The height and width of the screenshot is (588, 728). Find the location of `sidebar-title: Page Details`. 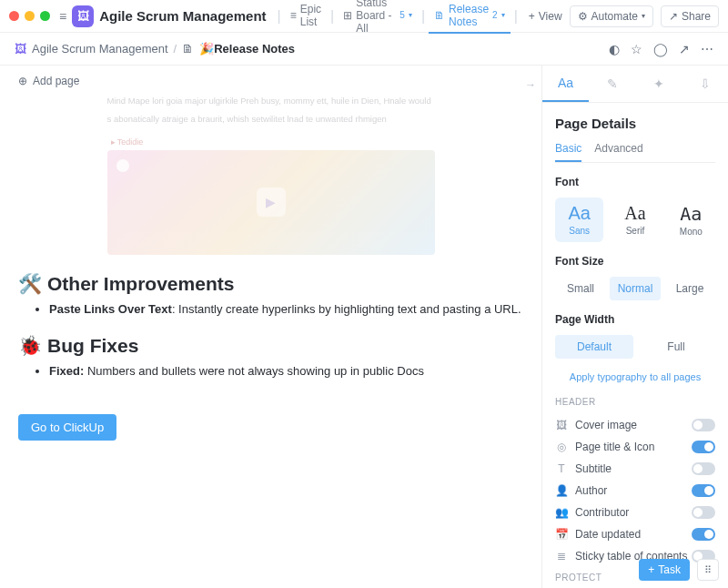

sidebar-title: Page Details is located at coordinates (635, 124).